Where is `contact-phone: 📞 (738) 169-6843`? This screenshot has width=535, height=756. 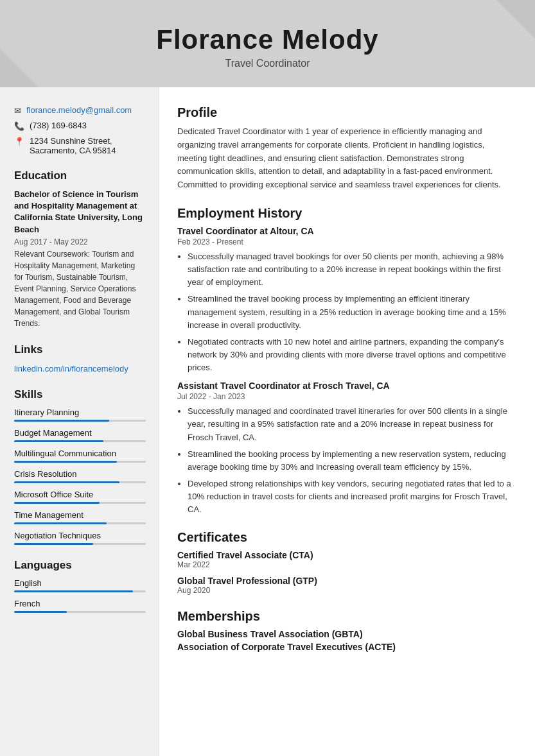 contact-phone: 📞 (738) 169-6843 is located at coordinates (80, 126).